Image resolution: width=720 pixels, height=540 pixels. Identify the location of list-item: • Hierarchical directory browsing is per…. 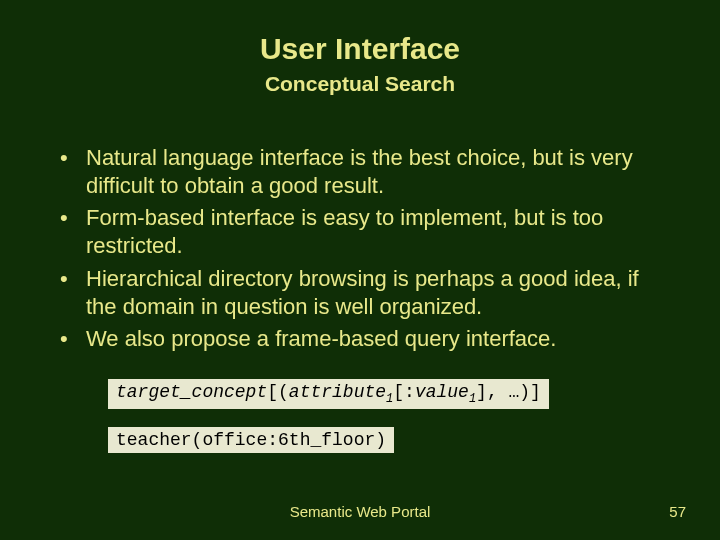
(363, 293).